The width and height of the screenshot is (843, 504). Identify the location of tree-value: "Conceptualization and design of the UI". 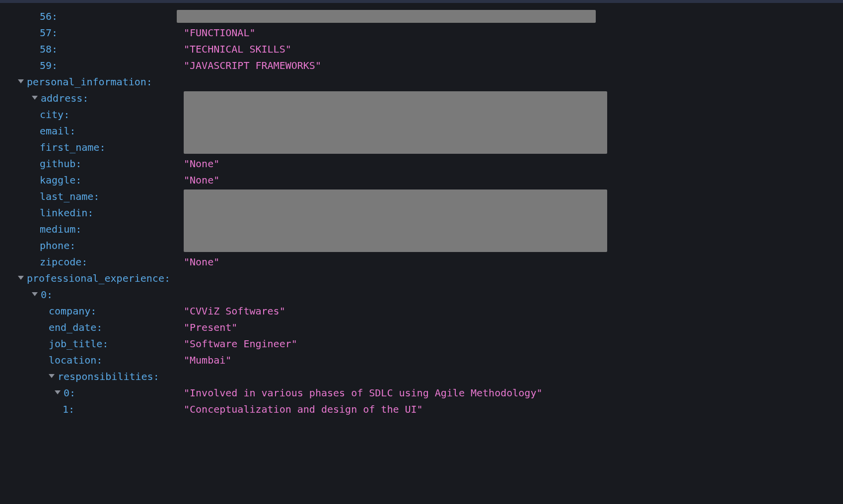
(303, 409).